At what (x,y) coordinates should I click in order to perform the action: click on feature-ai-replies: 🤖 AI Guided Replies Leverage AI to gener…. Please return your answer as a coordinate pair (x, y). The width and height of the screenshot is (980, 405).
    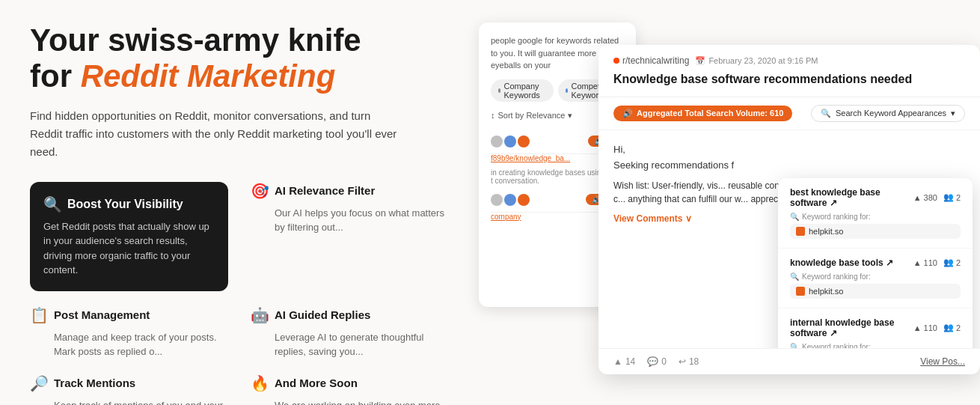
    Looking at the image, I should click on (350, 332).